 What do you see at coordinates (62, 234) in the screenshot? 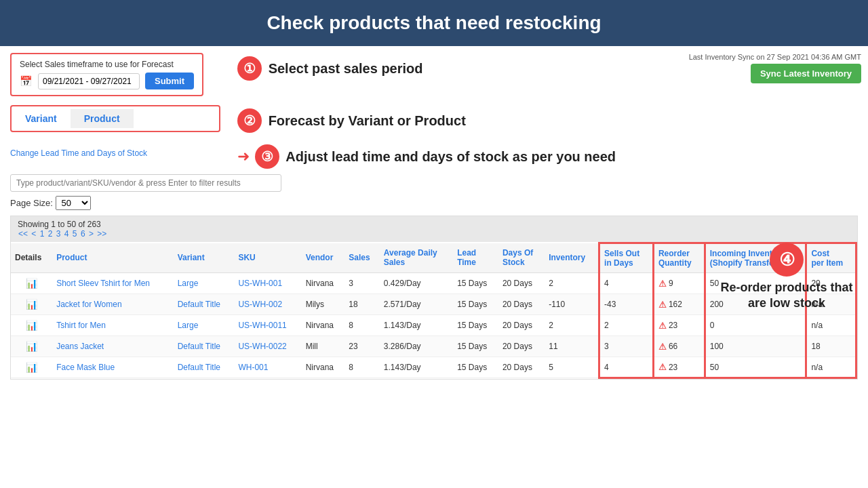
I see `pagination: << < 1 2 3 4 5 6 > >>` at bounding box center [62, 234].